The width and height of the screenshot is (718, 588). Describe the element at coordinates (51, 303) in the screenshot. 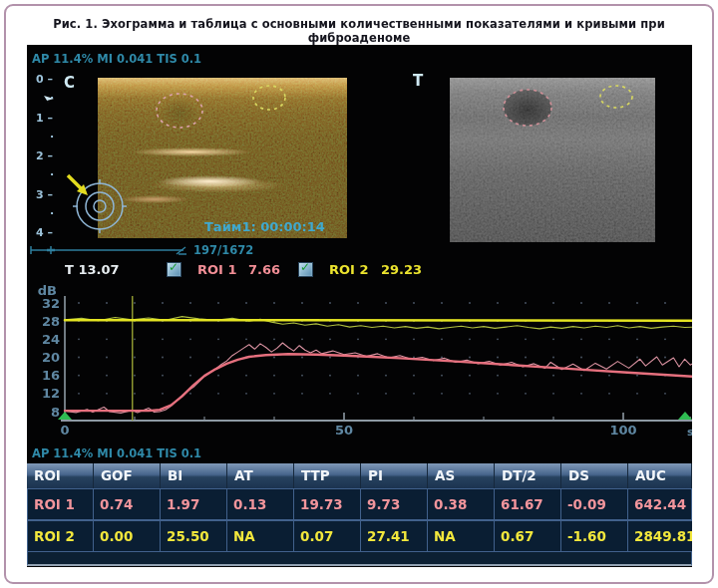

I see `svg-text: 32` at that location.